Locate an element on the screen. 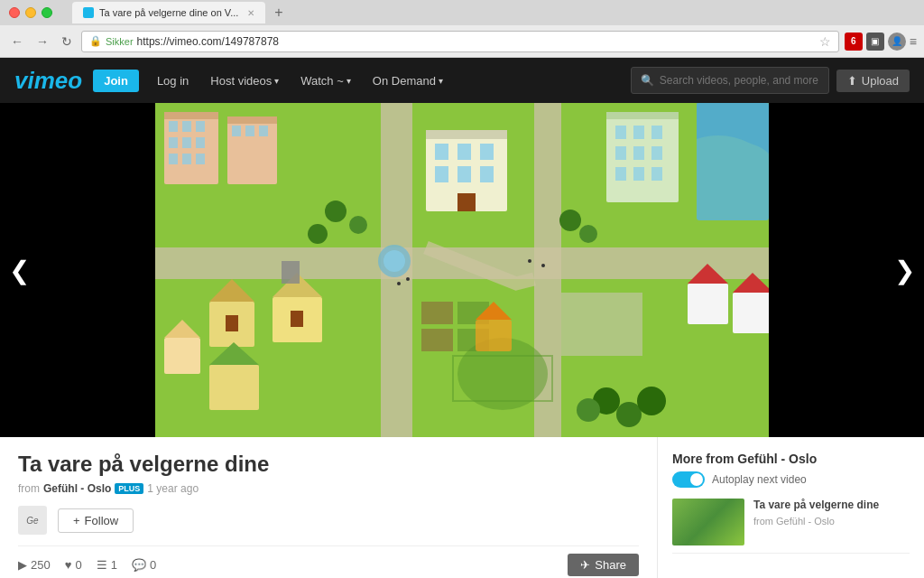 The image size is (924, 578). bookmark-icon: ☆ is located at coordinates (825, 42).